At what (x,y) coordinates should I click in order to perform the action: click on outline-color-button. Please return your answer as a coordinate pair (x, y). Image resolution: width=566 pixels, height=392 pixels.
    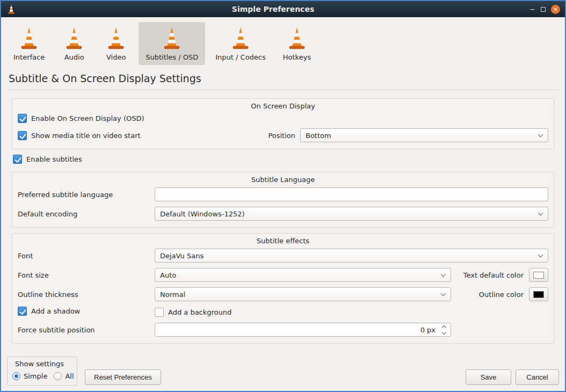
    Looking at the image, I should click on (539, 294).